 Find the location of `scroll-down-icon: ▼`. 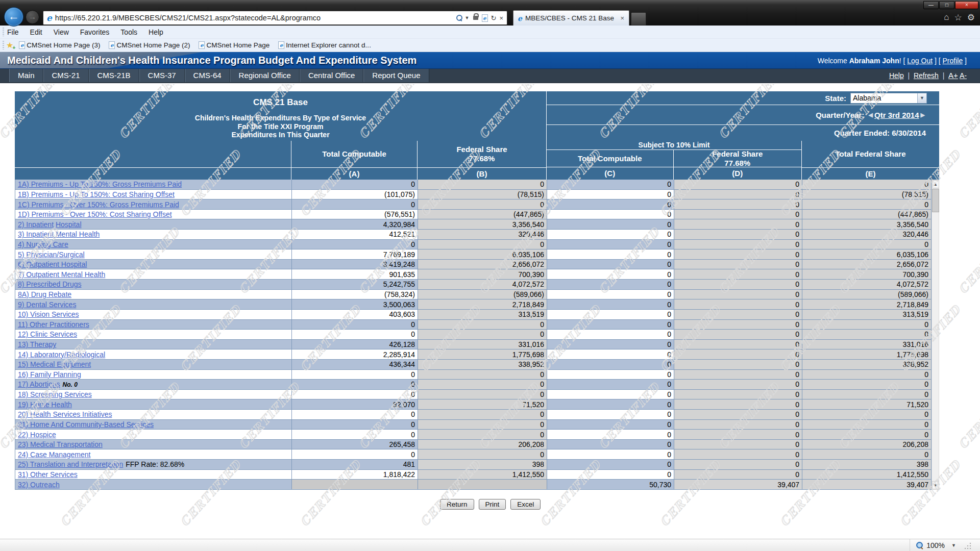

scroll-down-icon: ▼ is located at coordinates (936, 485).